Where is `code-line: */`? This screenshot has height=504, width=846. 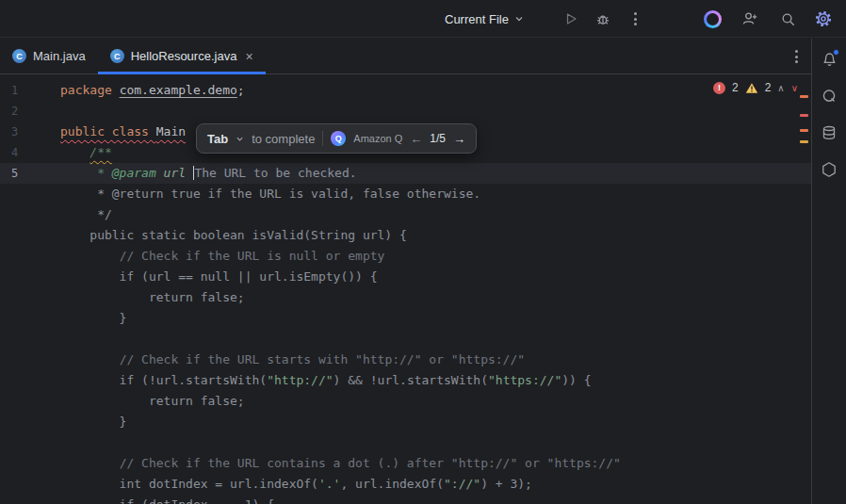 code-line: */ is located at coordinates (405, 215).